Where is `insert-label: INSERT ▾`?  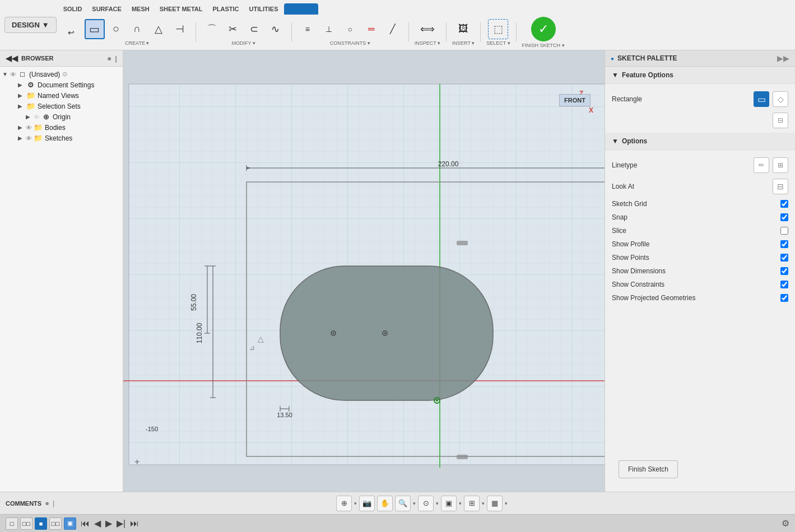
insert-label: INSERT ▾ is located at coordinates (463, 43).